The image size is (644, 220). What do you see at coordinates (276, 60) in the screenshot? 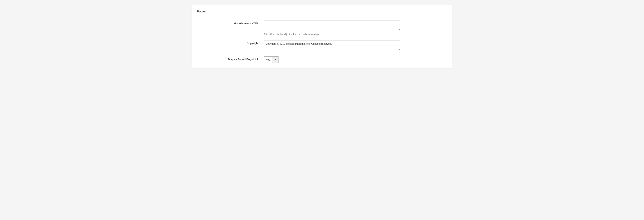
I see `chevron-down-icon` at bounding box center [276, 60].